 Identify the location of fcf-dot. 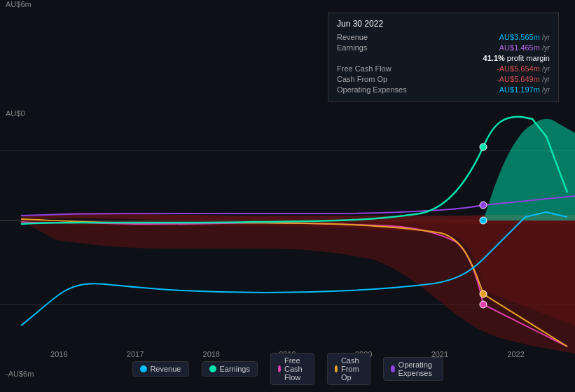
(279, 369).